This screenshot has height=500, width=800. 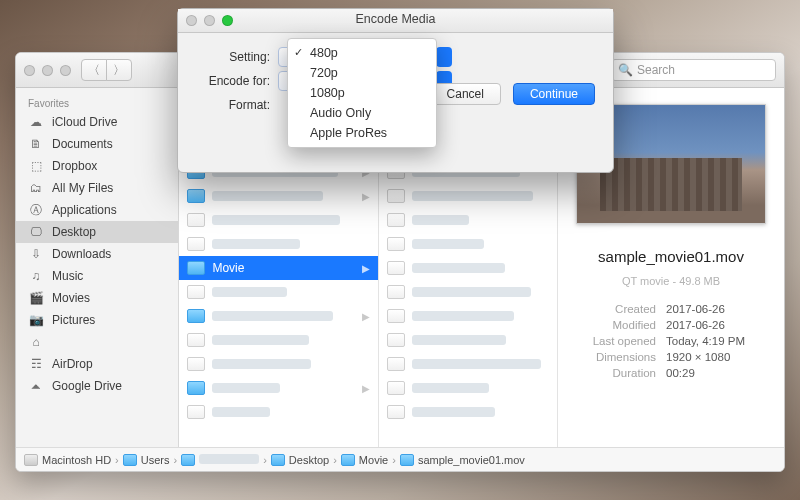 What do you see at coordinates (36, 166) in the screenshot?
I see `dropbox-icon: ⬚` at bounding box center [36, 166].